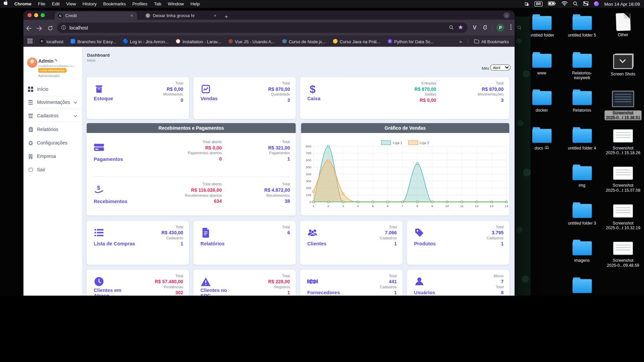 Image resolution: width=644 pixels, height=362 pixels. Describe the element at coordinates (52, 42) in the screenshot. I see `bookmark-localhost: Clocalhost` at that location.